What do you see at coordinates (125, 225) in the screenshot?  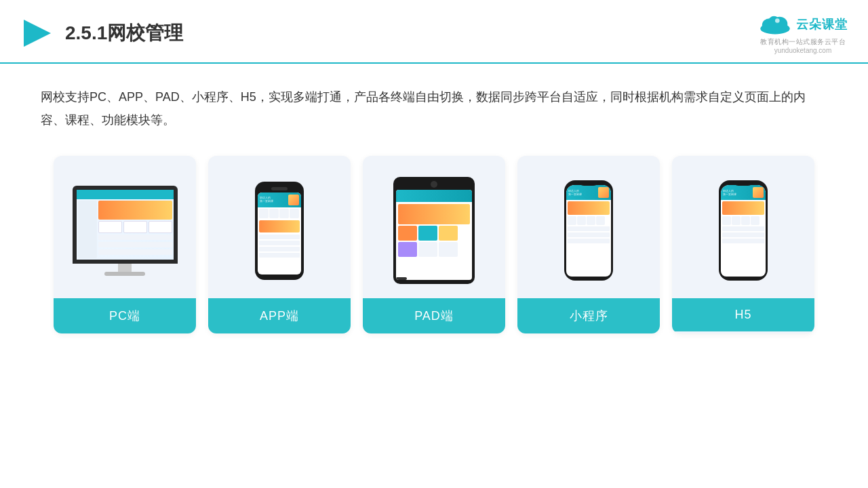 I see `monitor-screen` at bounding box center [125, 225].